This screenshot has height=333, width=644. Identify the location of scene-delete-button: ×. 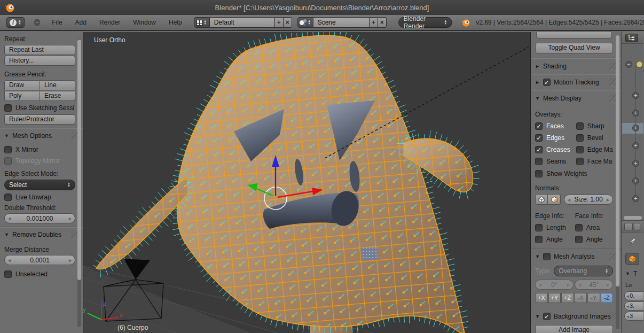
(382, 22).